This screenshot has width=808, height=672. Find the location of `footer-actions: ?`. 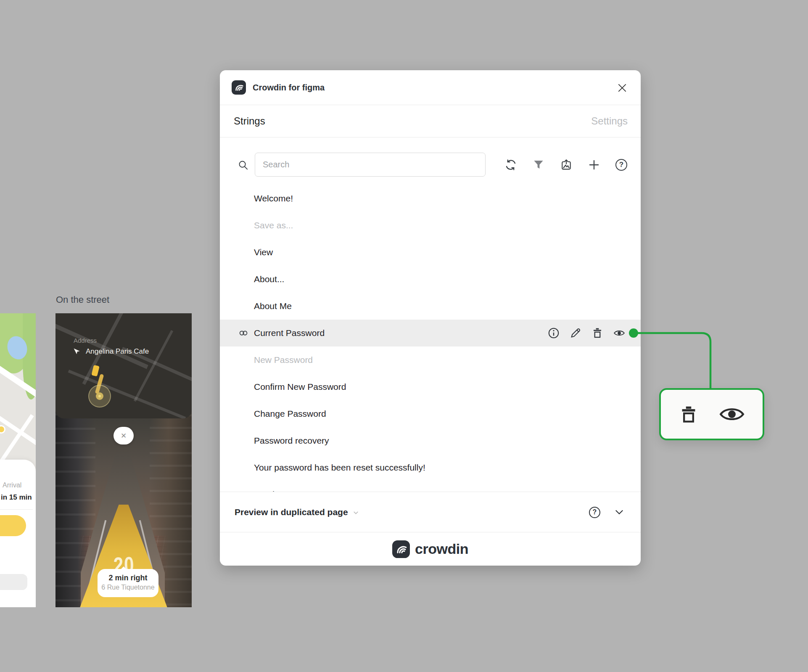

footer-actions: ? is located at coordinates (607, 512).